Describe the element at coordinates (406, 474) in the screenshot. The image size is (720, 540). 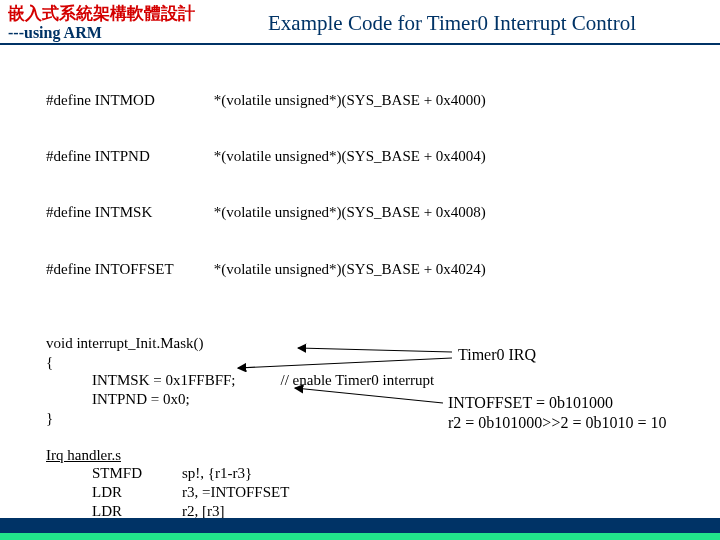
I see `asm-line: STMFDsp!, {r1-r3}` at that location.